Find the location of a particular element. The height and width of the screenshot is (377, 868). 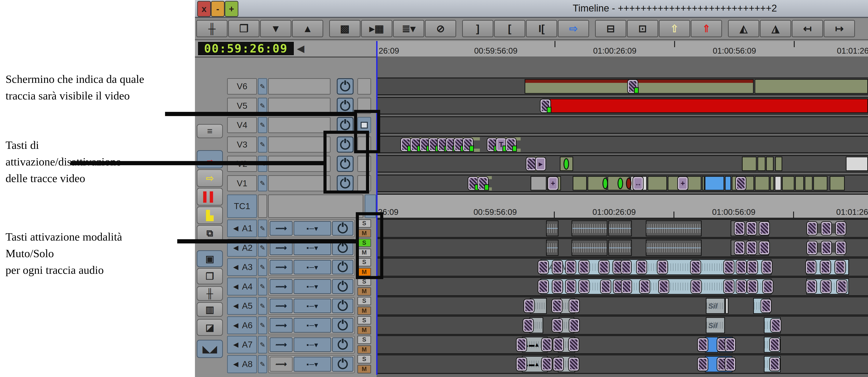

timeline-lane-v5 is located at coordinates (622, 106).